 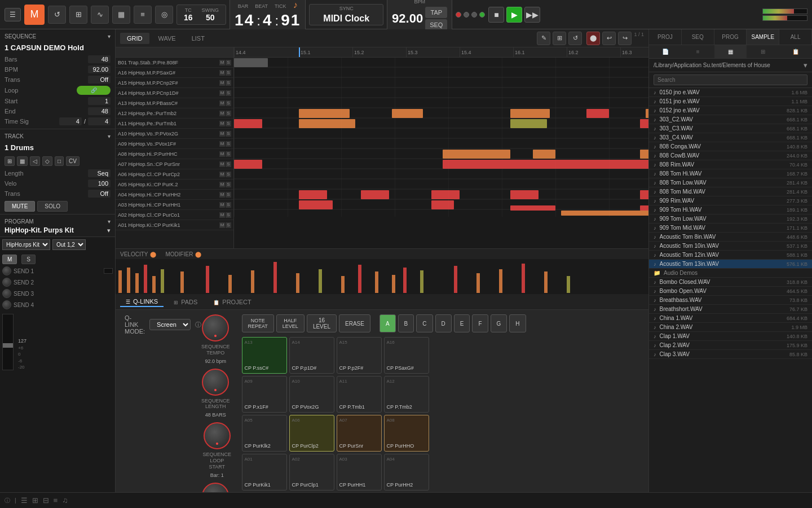 What do you see at coordinates (480, 323) in the screenshot?
I see `bank-f: F` at bounding box center [480, 323].